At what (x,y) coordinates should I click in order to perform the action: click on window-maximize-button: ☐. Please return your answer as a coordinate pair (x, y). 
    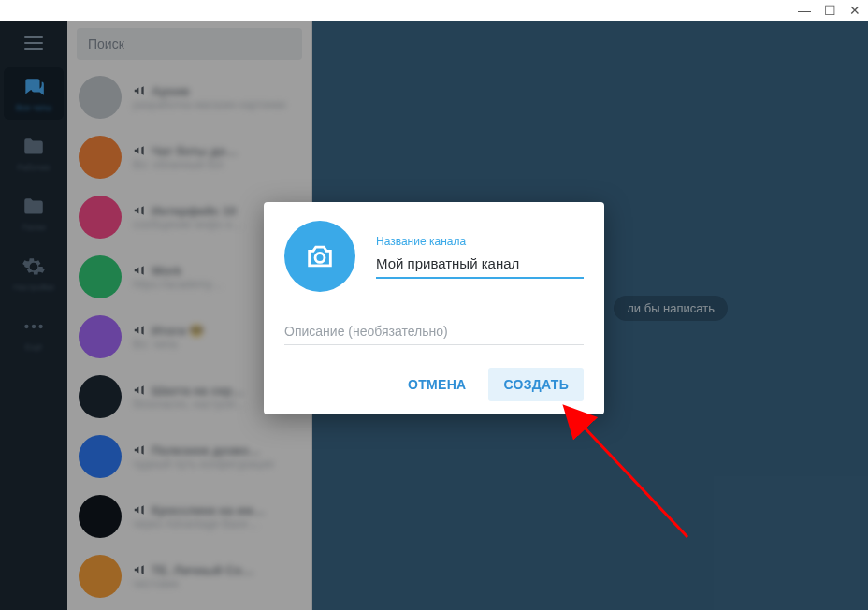
    Looking at the image, I should click on (831, 10).